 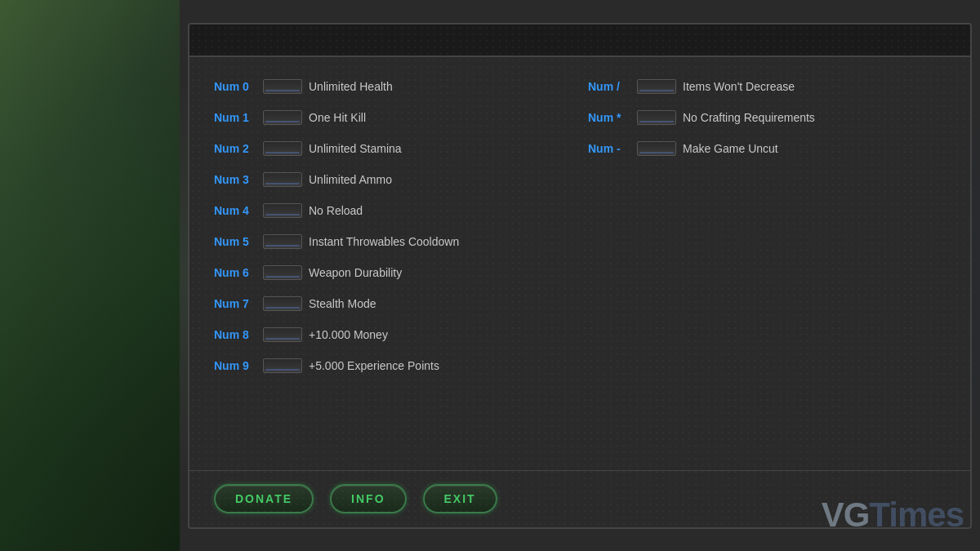 What do you see at coordinates (343, 304) in the screenshot?
I see `feature-label: Stealth Mode` at bounding box center [343, 304].